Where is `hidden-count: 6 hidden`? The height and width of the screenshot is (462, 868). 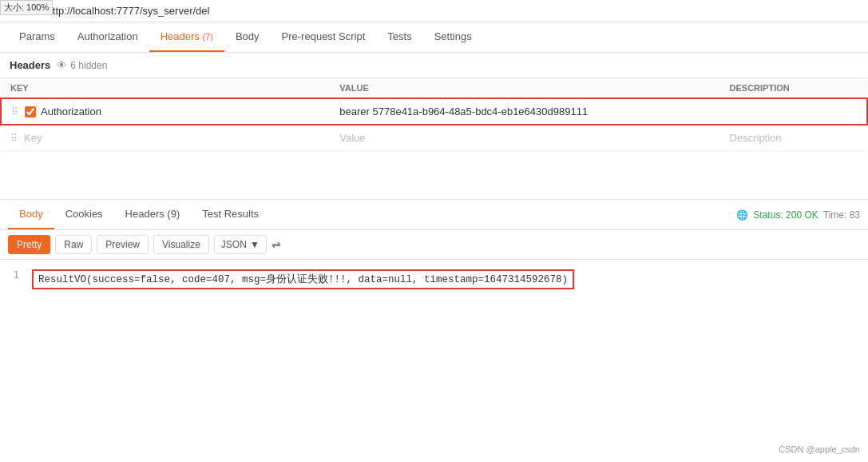 hidden-count: 6 hidden is located at coordinates (89, 66).